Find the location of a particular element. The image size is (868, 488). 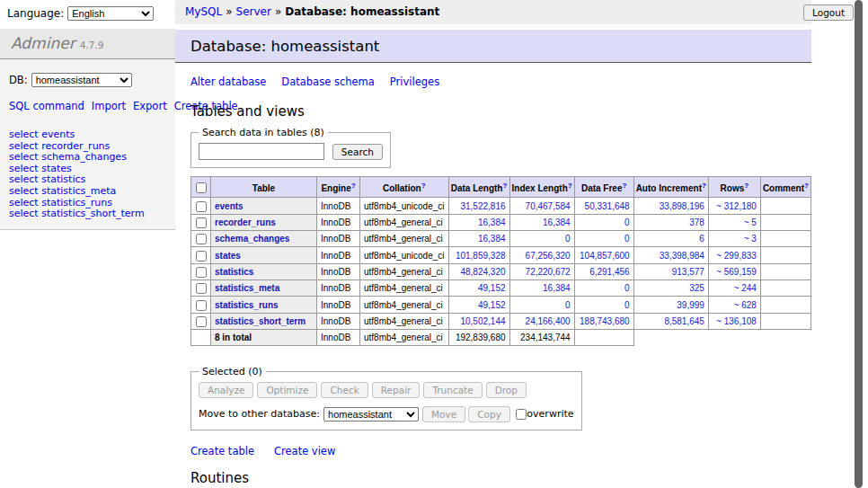

overwrite-checkbox is located at coordinates (521, 414).